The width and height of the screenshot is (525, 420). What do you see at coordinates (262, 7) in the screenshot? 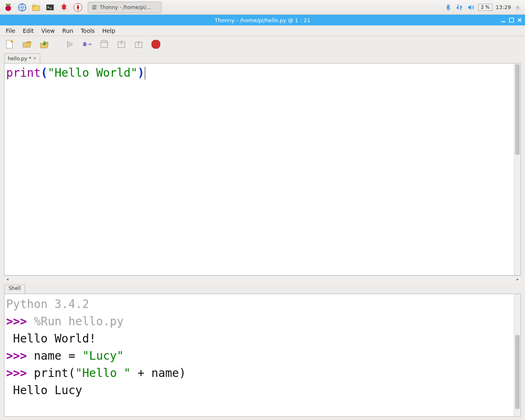
I see `system-taskbar: Th Thonny - /home/pi/... 2 % 13:29` at bounding box center [262, 7].